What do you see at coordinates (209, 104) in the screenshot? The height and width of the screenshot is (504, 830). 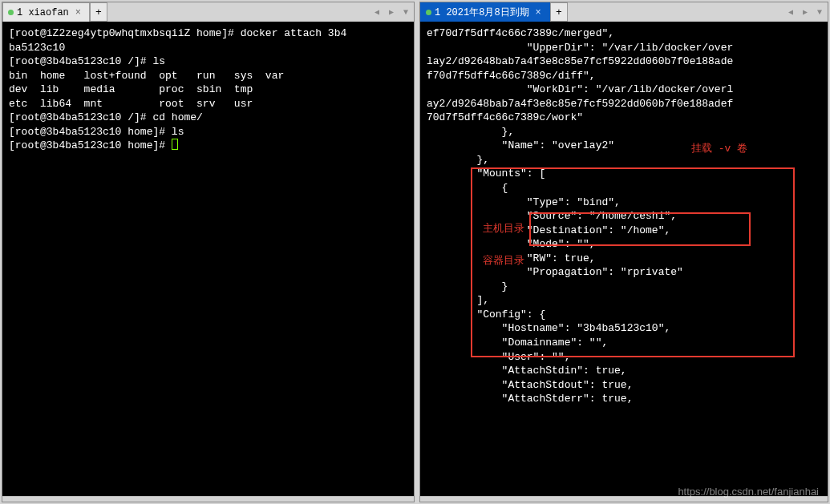 I see `term-line: etc lib64 mnt root srv usr` at bounding box center [209, 104].